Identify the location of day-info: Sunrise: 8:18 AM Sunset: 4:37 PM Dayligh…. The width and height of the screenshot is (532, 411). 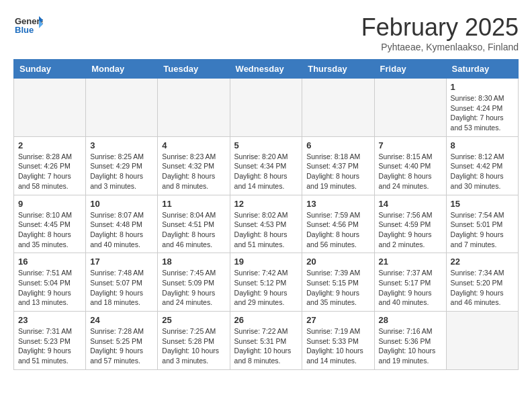
(338, 172).